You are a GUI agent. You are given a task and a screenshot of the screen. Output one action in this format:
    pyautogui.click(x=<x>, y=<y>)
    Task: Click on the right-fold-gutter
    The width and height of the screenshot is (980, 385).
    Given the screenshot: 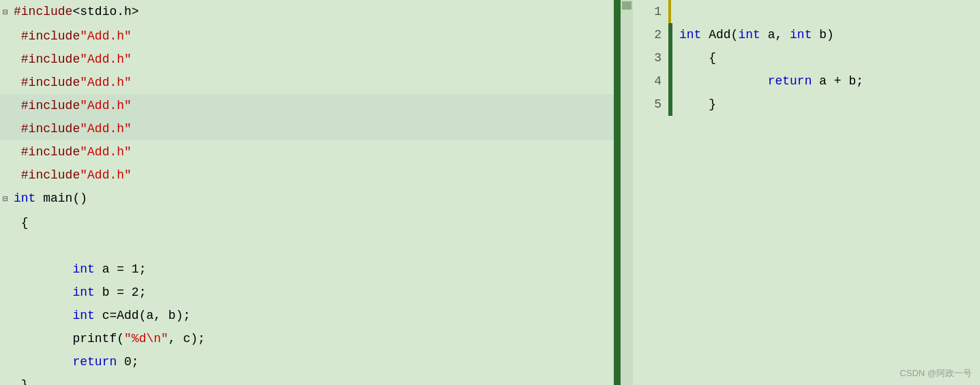 What is the action you would take?
    pyautogui.click(x=670, y=192)
    